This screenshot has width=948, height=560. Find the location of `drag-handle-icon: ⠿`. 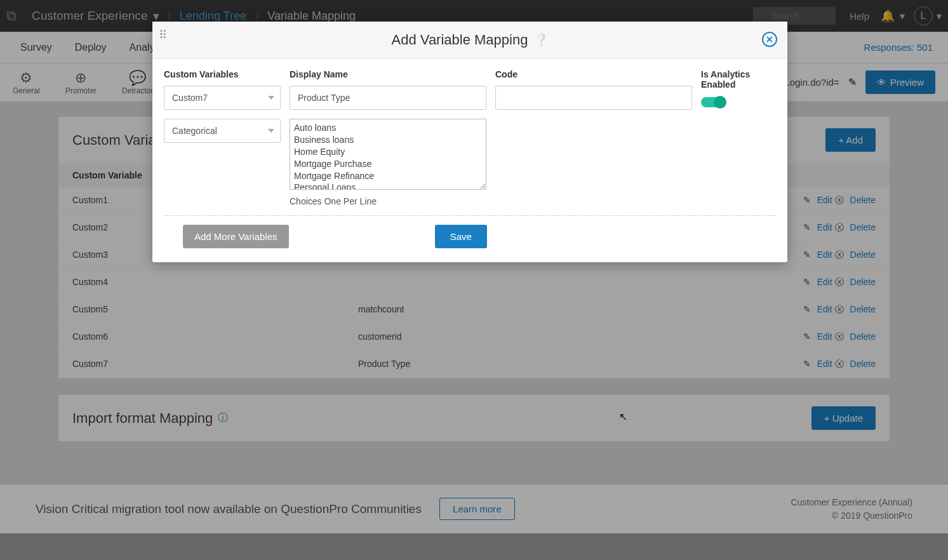

drag-handle-icon: ⠿ is located at coordinates (163, 35).